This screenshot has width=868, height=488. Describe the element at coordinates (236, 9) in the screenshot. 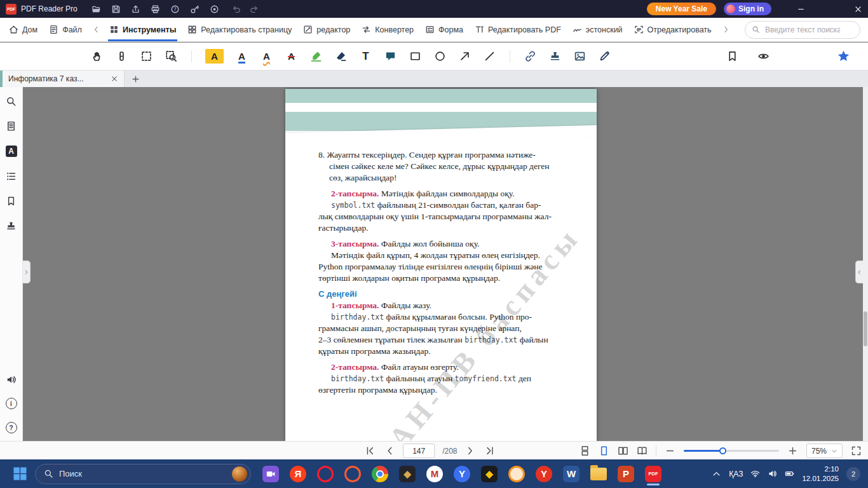

I see `undo-button` at that location.